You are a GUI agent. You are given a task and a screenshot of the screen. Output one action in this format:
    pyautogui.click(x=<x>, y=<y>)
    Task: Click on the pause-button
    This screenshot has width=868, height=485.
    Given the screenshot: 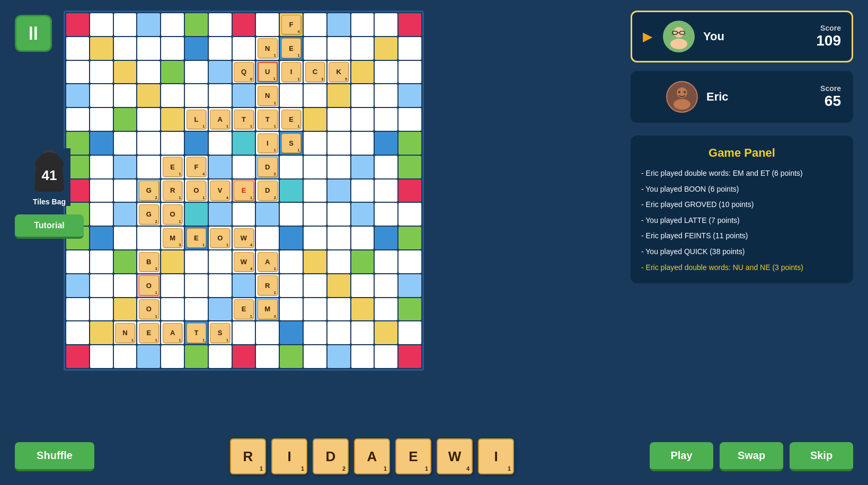 What is the action you would take?
    pyautogui.click(x=33, y=33)
    